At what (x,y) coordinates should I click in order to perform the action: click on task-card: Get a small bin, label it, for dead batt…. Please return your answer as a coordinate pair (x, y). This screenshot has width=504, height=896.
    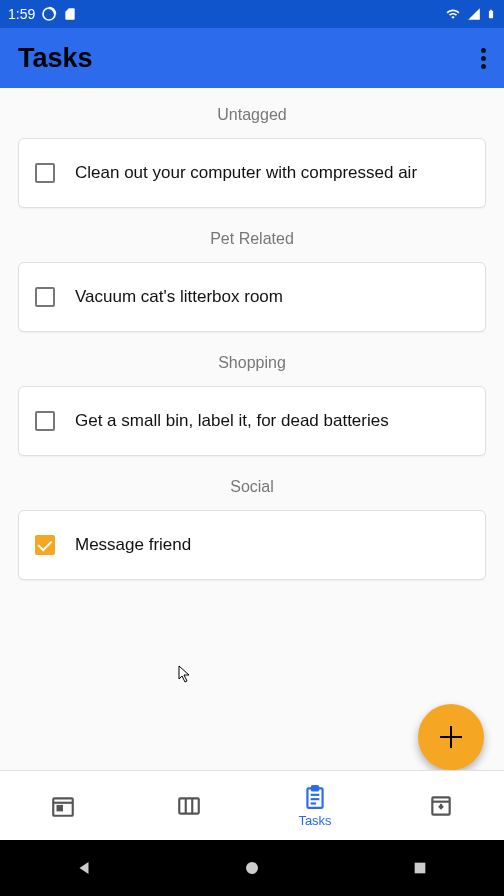
    Looking at the image, I should click on (252, 421).